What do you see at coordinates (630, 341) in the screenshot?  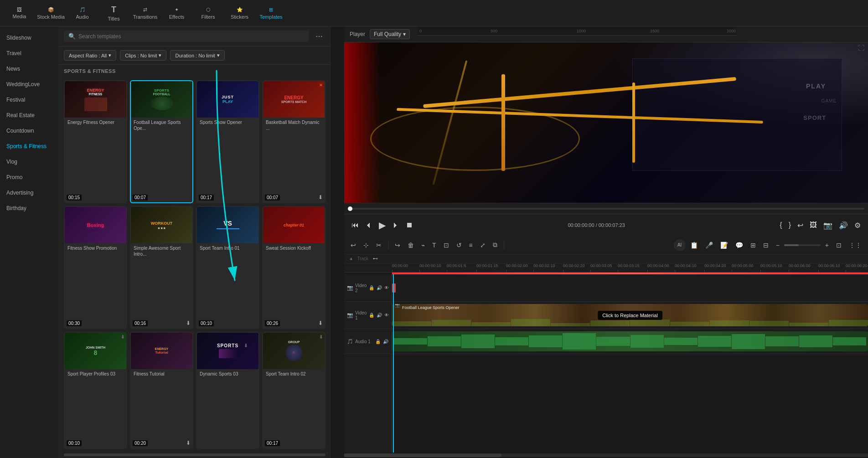 I see `audio-clip` at bounding box center [630, 341].